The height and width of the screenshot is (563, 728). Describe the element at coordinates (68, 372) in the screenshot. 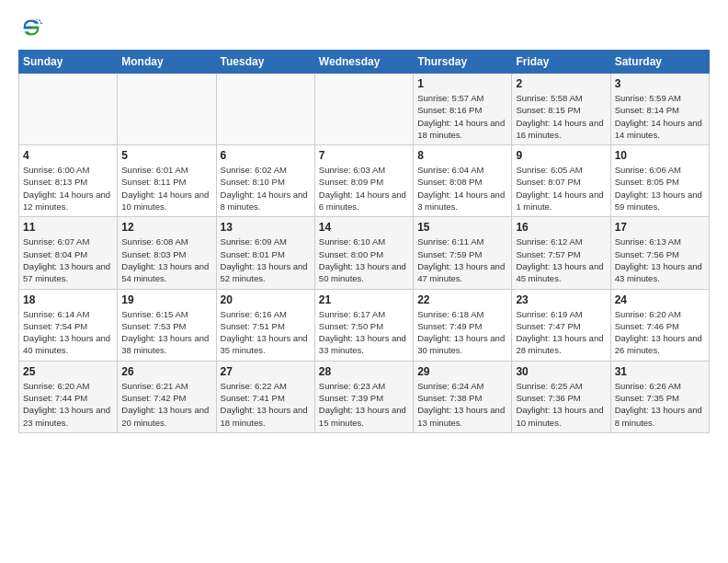

I see `day-number: 25` at that location.